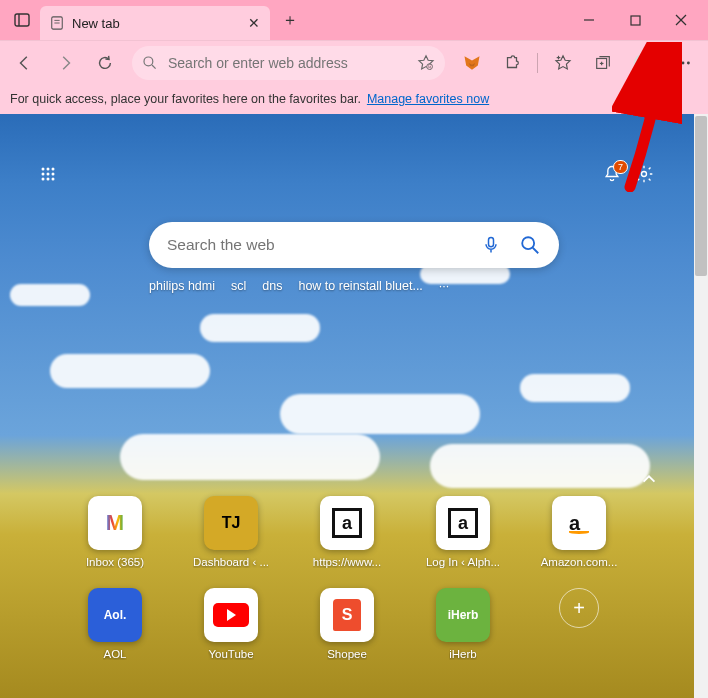  What do you see at coordinates (636, 20) in the screenshot?
I see `maximize-icon` at bounding box center [636, 20].